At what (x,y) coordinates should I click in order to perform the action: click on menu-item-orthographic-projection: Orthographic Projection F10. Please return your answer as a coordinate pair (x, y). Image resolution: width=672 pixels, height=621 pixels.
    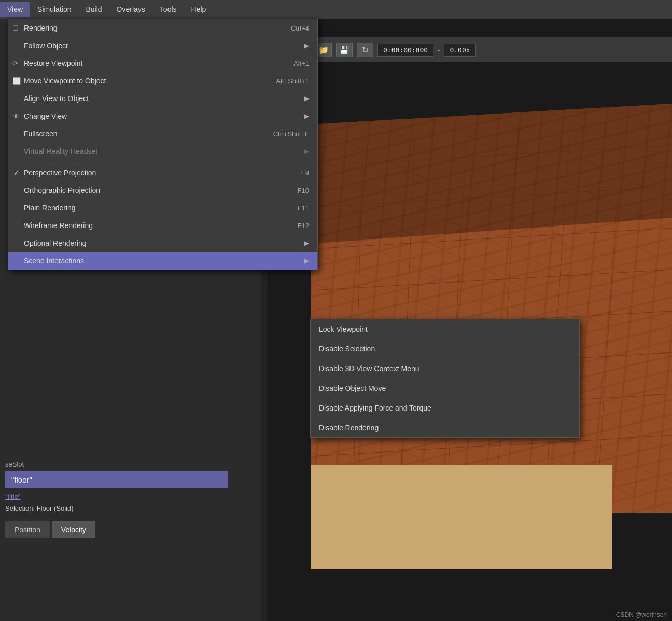
    Looking at the image, I should click on (163, 190).